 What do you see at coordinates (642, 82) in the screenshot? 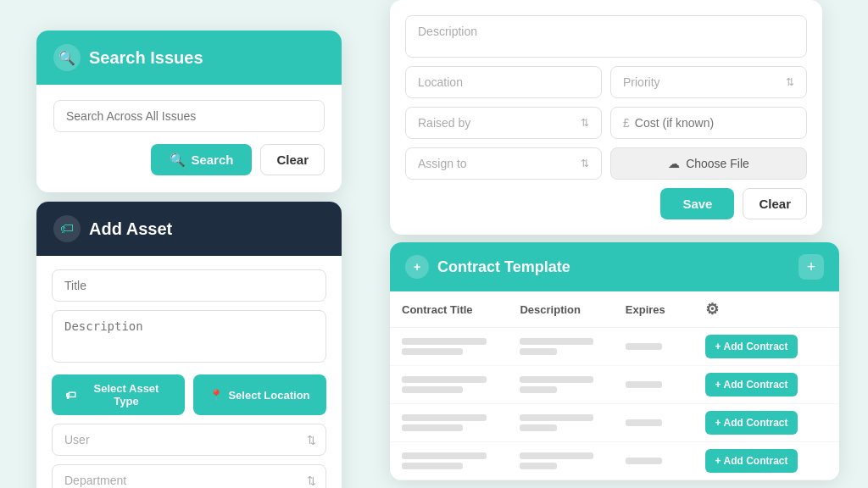
I see `priority-label: Priority` at bounding box center [642, 82].